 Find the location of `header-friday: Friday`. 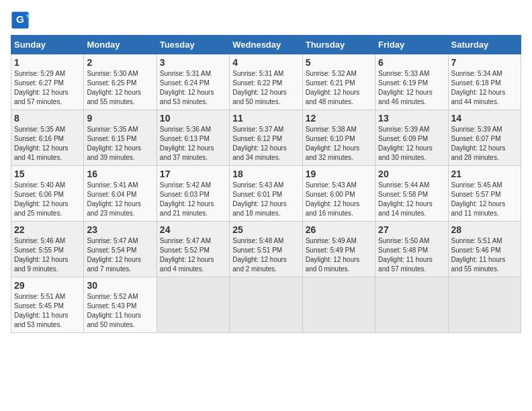

header-friday: Friday is located at coordinates (412, 45).